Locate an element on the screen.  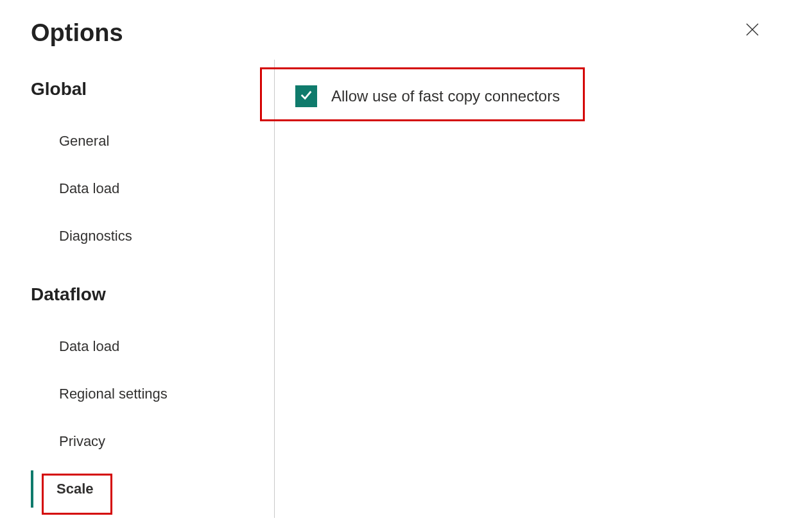
vertical-divider is located at coordinates (275, 289).